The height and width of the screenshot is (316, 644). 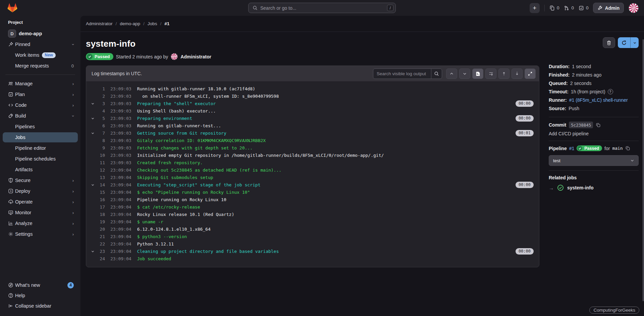 I want to click on log-line-number: 4, so click(x=101, y=111).